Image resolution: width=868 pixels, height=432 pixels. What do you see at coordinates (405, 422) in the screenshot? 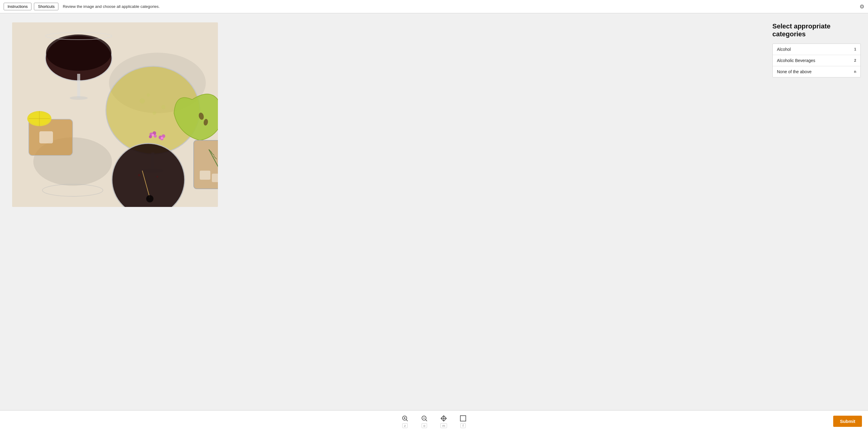
I see `zoom-in-button: z` at bounding box center [405, 422].